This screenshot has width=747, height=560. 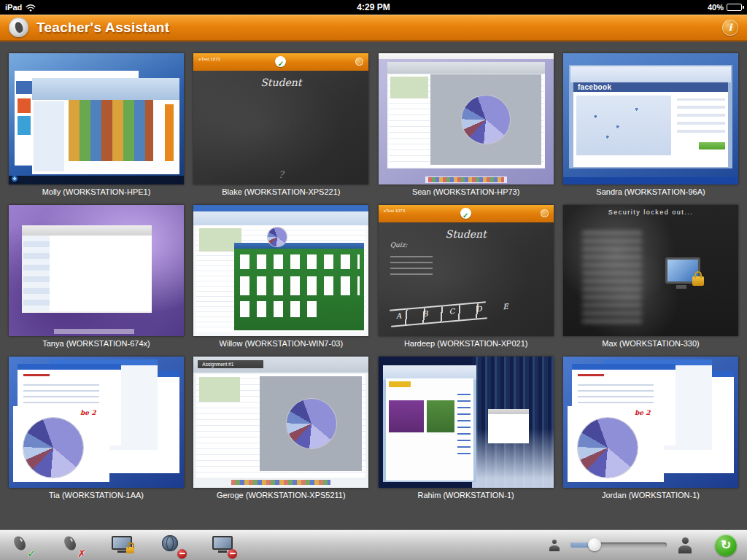 What do you see at coordinates (281, 119) in the screenshot?
I see `student-thumbnail-blake: eTest 1073 ✓ Student ?` at bounding box center [281, 119].